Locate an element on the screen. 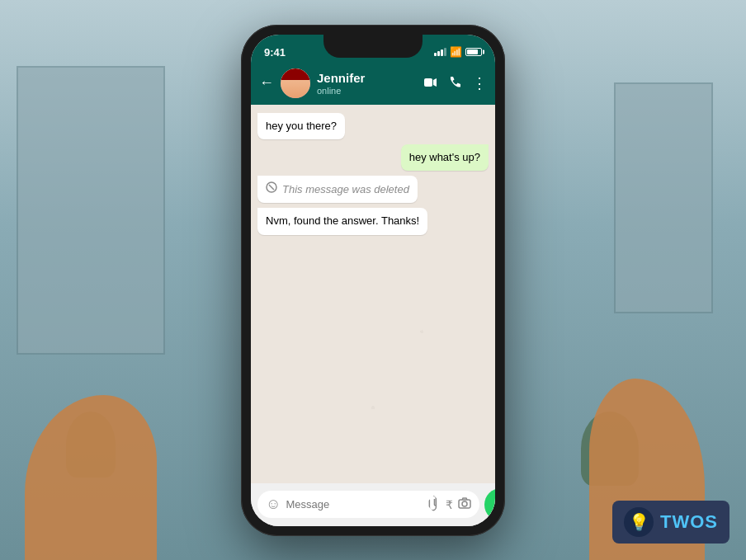  message-bubble: hey what's up? is located at coordinates (445, 158).